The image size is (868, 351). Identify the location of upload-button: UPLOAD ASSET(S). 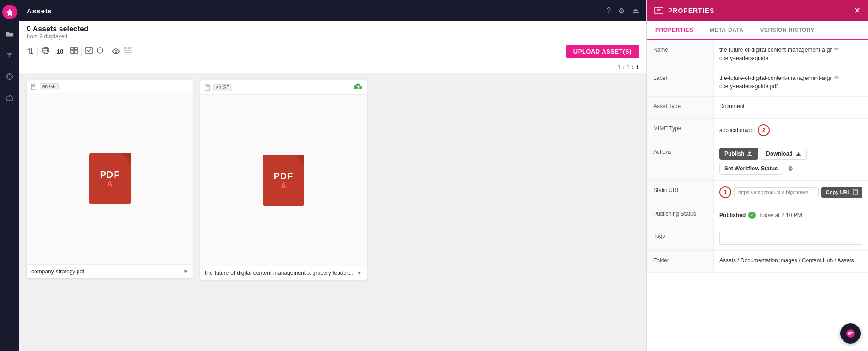
(603, 52).